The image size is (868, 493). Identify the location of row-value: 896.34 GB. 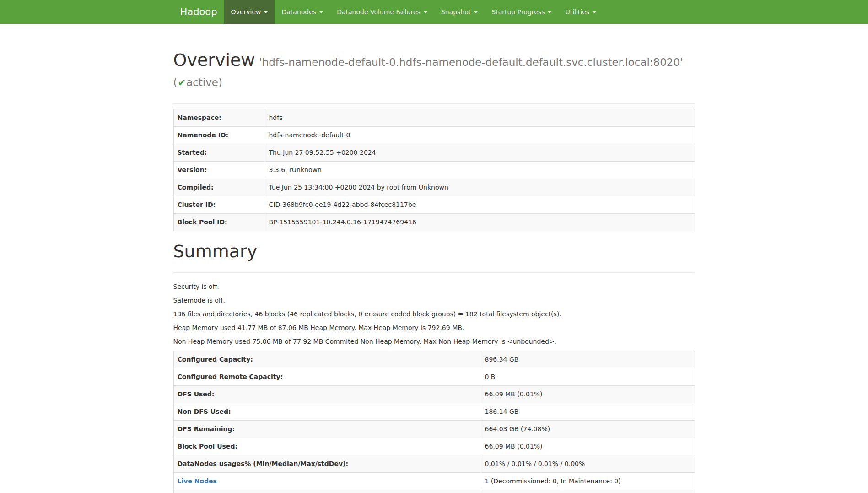
(588, 360).